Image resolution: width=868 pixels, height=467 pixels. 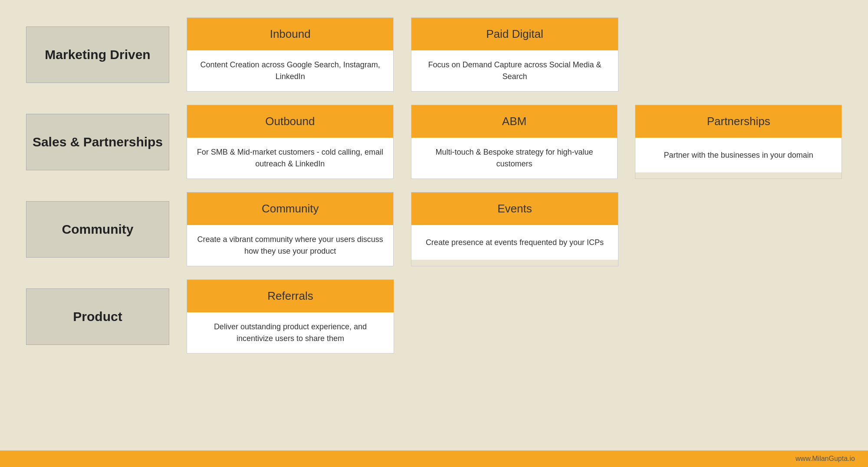 What do you see at coordinates (514, 316) in the screenshot?
I see `cards-container-product: ReferralsDeliver outstanding product exp…` at bounding box center [514, 316].